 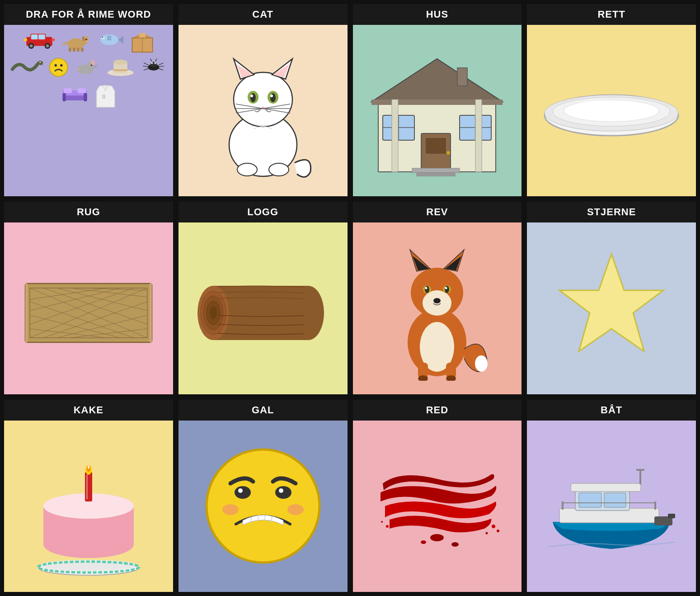 What do you see at coordinates (106, 96) in the screenshot?
I see `wordbank-labcoat` at bounding box center [106, 96].